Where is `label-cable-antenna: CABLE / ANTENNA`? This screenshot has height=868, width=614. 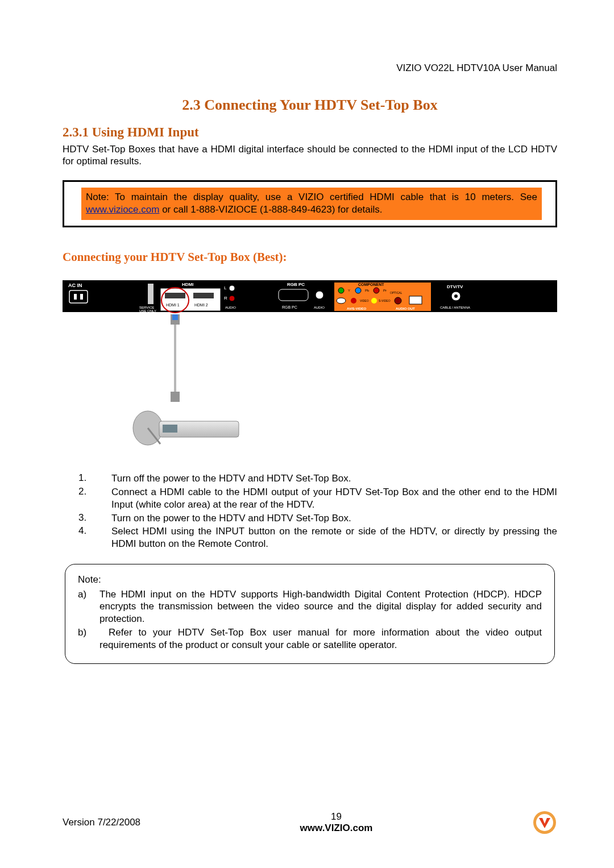 label-cable-antenna: CABLE / ANTENNA is located at coordinates (455, 308).